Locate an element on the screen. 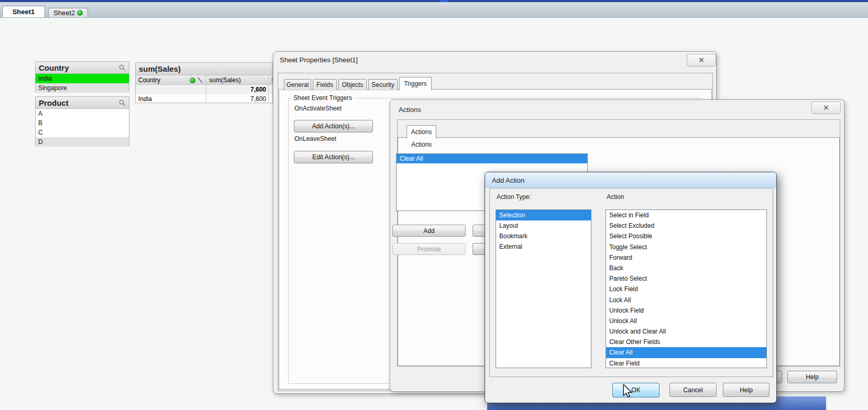 Image resolution: width=868 pixels, height=410 pixels. cancel-button: Cancel is located at coordinates (693, 390).